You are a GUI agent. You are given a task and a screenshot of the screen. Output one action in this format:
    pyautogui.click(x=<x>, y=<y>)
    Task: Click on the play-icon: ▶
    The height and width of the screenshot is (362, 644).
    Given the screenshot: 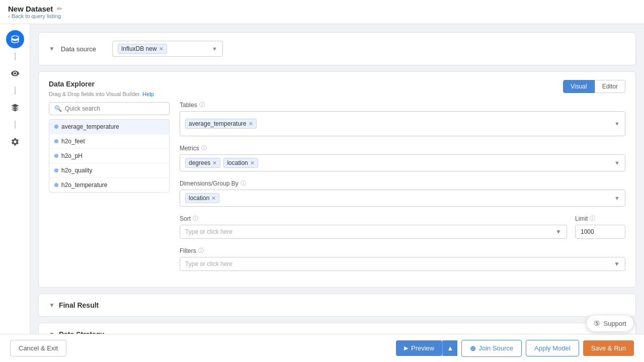 What is the action you would take?
    pyautogui.click(x=406, y=348)
    